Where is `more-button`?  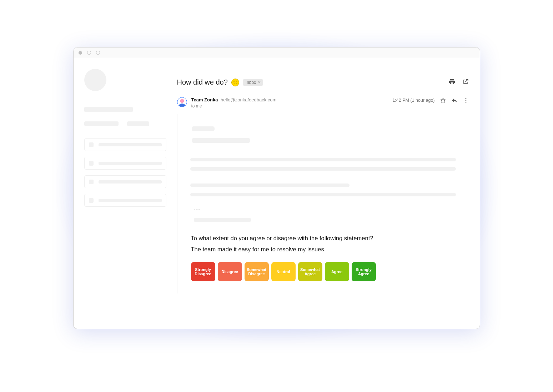 more-button is located at coordinates (466, 100).